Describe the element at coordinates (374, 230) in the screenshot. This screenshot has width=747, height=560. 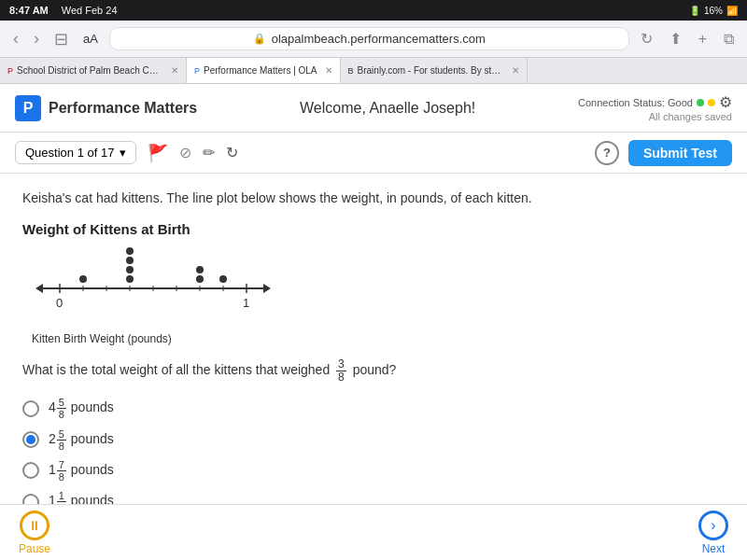
I see `chart-title: Weight of Kittens at Birth` at that location.